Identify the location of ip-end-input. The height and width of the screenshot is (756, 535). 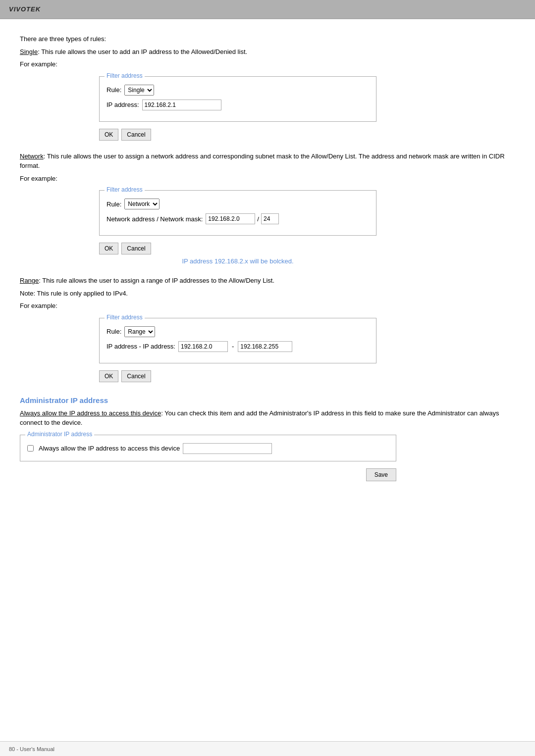
(265, 347).